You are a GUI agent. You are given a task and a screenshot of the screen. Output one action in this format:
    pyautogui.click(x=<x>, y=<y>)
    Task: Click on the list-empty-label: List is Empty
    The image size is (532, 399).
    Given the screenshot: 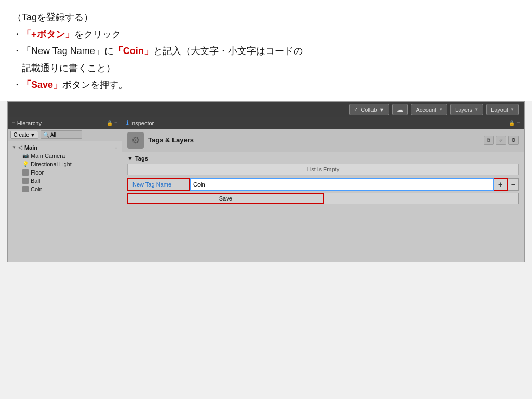 What is the action you would take?
    pyautogui.click(x=323, y=169)
    